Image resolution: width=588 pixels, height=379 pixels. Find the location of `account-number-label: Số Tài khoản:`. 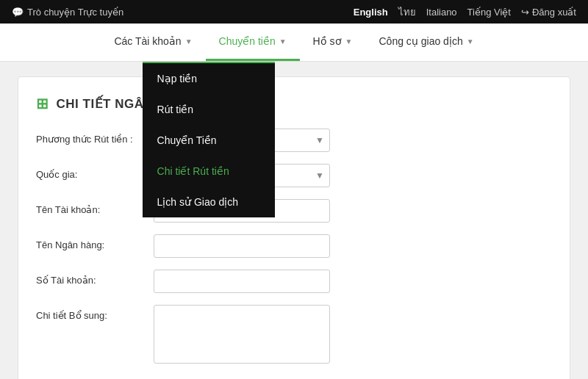

account-number-label: Số Tài khoản: is located at coordinates (95, 278).